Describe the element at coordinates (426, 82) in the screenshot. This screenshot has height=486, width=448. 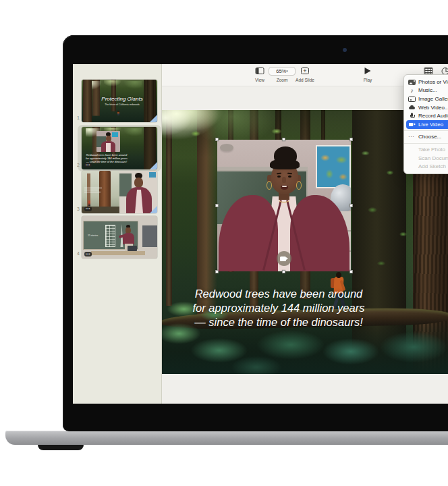
I see `menu-item-photos-or-videos: Photos or Videos` at that location.